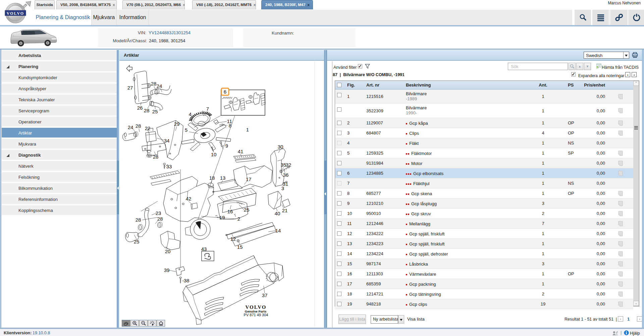 The image size is (644, 336). What do you see at coordinates (168, 251) in the screenshot?
I see `svg-text: 20` at bounding box center [168, 251].